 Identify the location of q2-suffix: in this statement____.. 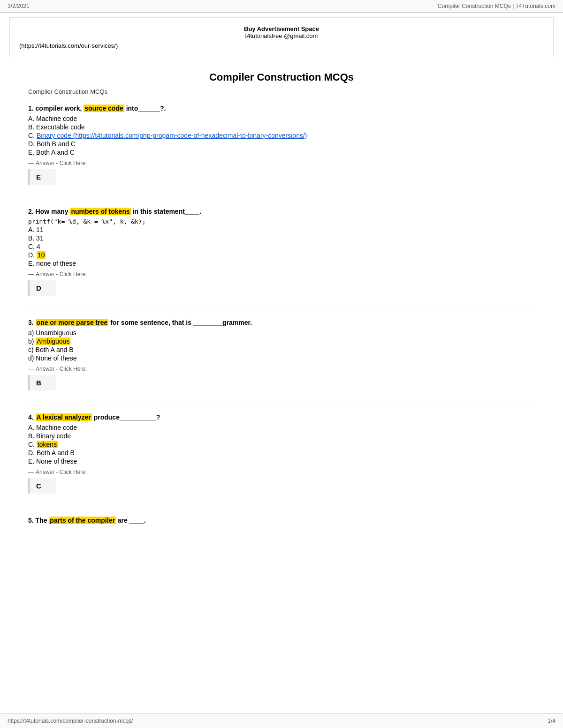
(166, 211).